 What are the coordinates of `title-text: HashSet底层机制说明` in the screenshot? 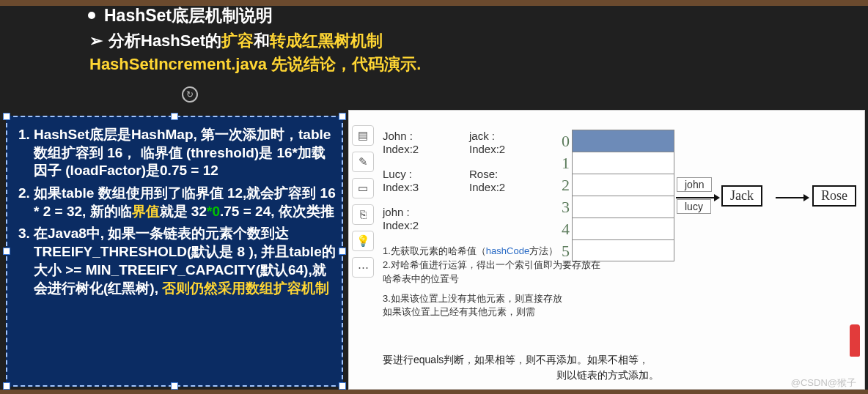 It's located at (188, 15).